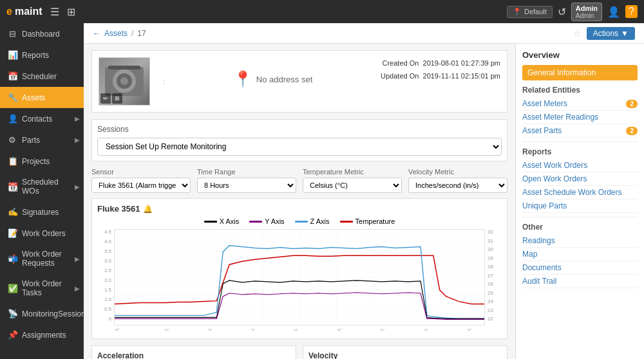 The width and height of the screenshot is (644, 359). I want to click on sidebar-item-assets: 🔧 Assets, so click(42, 98).